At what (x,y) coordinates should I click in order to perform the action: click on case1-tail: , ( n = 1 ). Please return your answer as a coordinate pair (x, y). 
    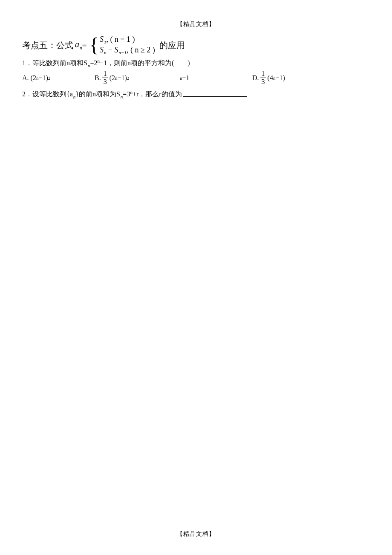
    Looking at the image, I should click on (120, 39).